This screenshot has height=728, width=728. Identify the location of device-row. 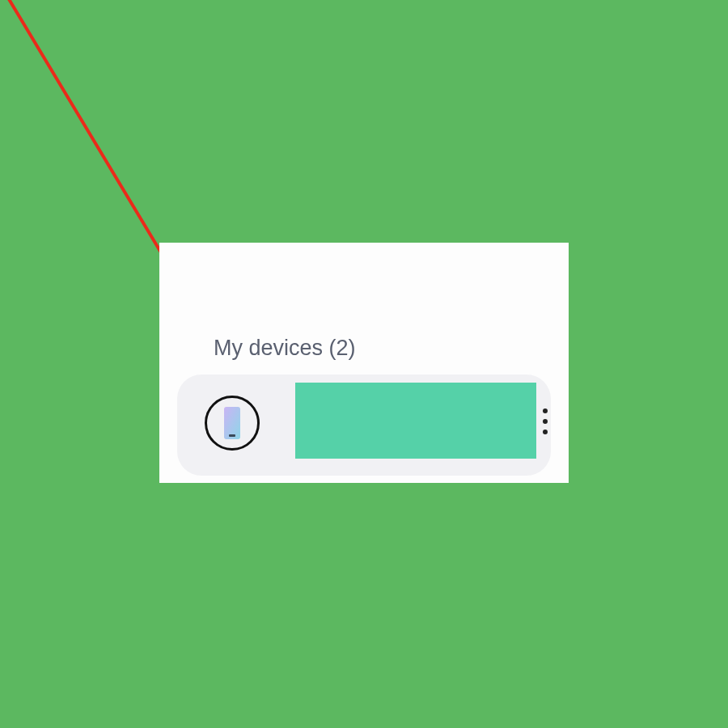
(364, 425).